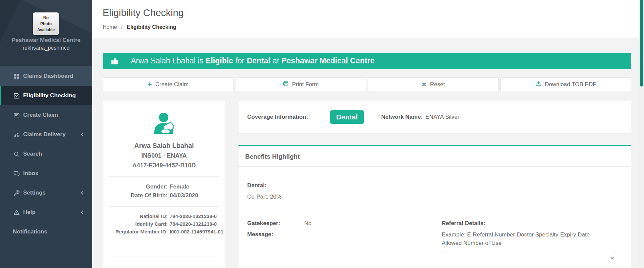  I want to click on regulator-member-id-value: I001-002-114597941-01, so click(199, 231).